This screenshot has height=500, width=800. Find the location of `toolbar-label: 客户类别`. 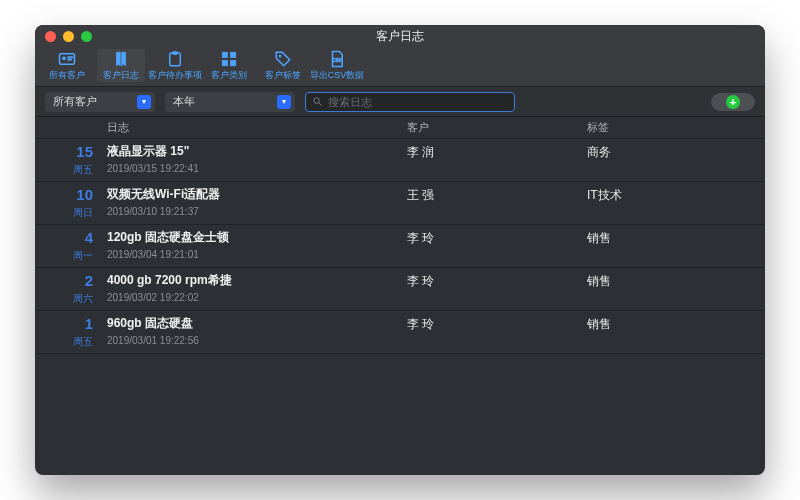

toolbar-label: 客户类别 is located at coordinates (229, 76).